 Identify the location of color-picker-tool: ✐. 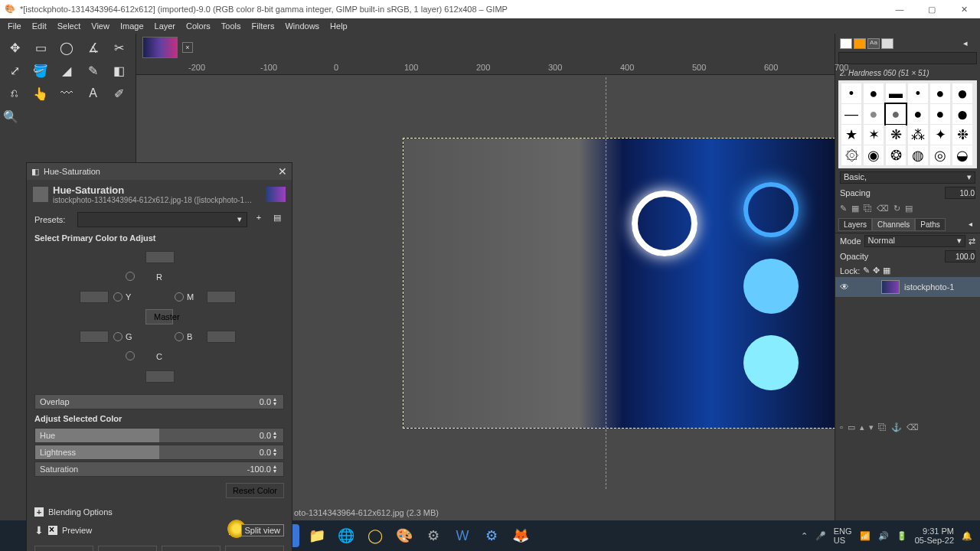
(119, 93).